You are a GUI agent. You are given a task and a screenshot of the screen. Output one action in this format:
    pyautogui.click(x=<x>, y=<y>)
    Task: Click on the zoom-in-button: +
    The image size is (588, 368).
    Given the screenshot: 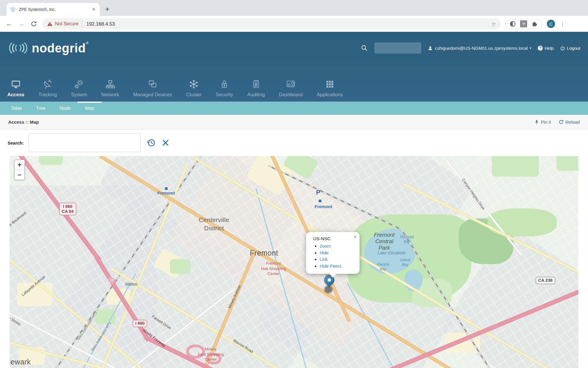 What is the action you would take?
    pyautogui.click(x=19, y=165)
    